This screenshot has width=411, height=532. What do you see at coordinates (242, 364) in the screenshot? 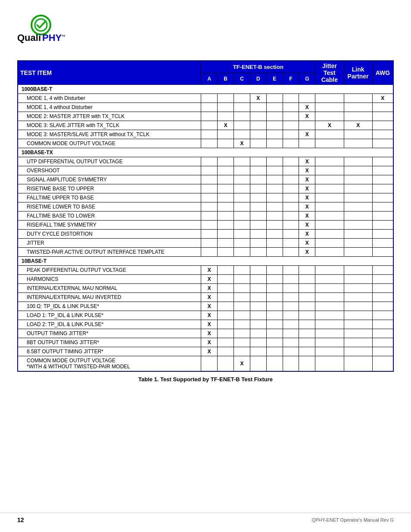
I see `cell-c: X` at bounding box center [242, 364].